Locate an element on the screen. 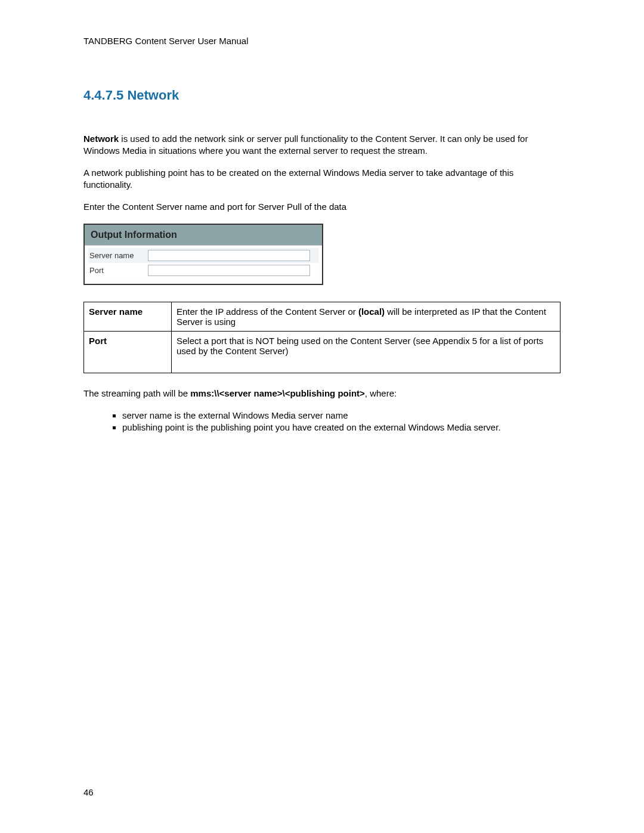  list-item: publishing point is the publishing point… is located at coordinates (341, 428).